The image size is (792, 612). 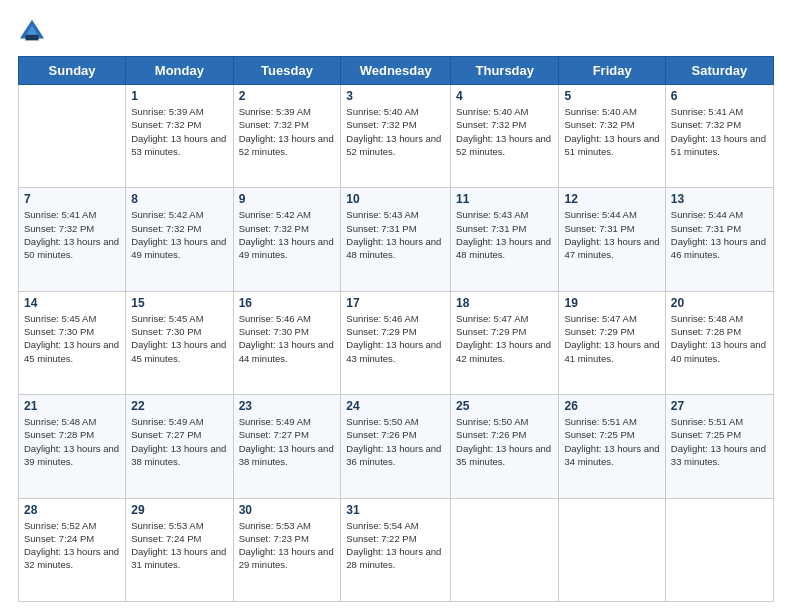 I want to click on date-number: 31, so click(x=396, y=510).